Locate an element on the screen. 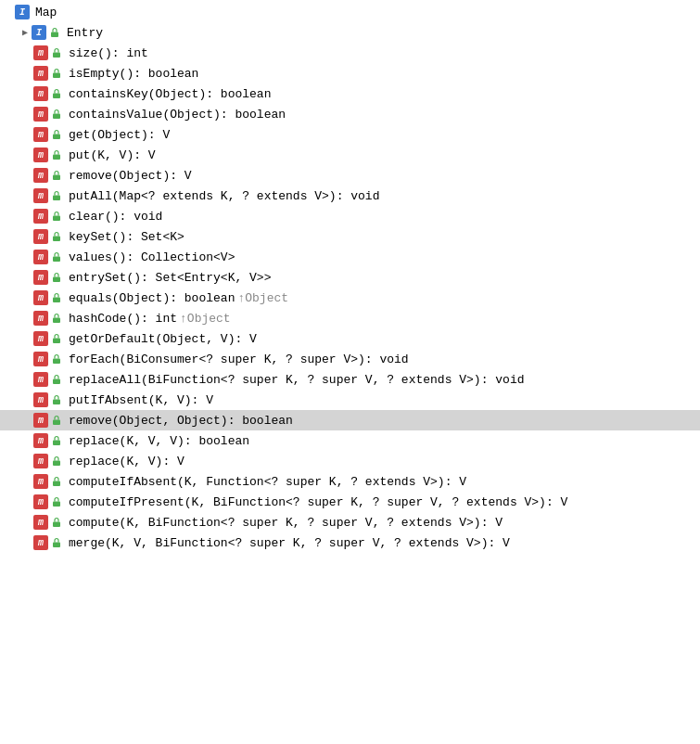 The image size is (700, 744). method-item: mremove(Object): V is located at coordinates (350, 175).